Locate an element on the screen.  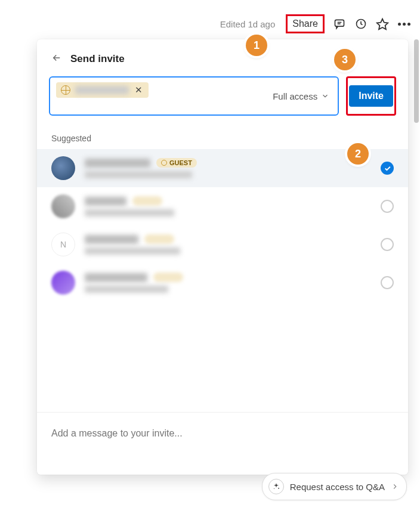
modal-footer is located at coordinates (223, 444).